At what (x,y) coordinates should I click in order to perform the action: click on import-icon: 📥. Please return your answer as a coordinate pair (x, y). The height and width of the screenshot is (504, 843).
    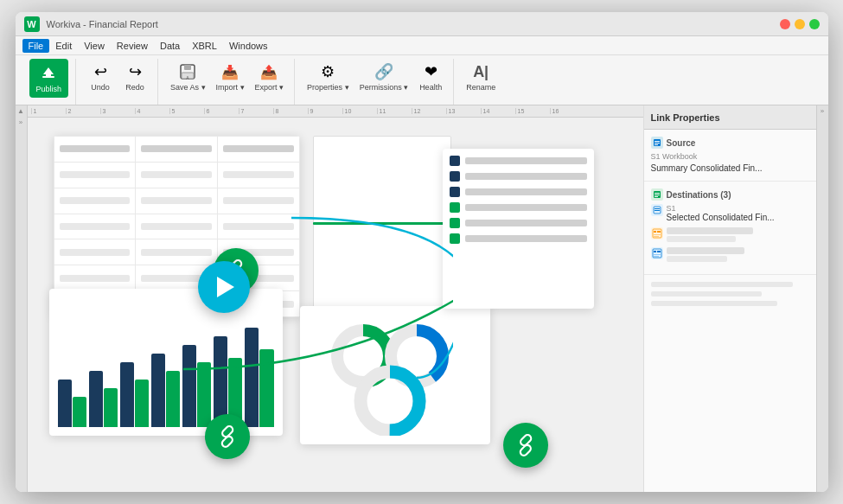
    Looking at the image, I should click on (230, 72).